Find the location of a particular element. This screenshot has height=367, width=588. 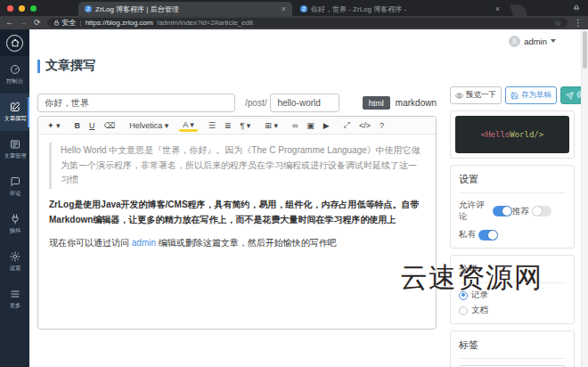

sidebar-item-article-write: 文章撰写 is located at coordinates (14, 112).